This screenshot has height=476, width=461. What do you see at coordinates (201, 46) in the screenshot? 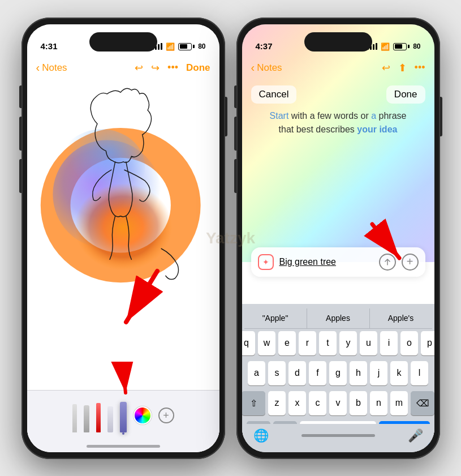
I see `battery-pct-1: 80` at bounding box center [201, 46].